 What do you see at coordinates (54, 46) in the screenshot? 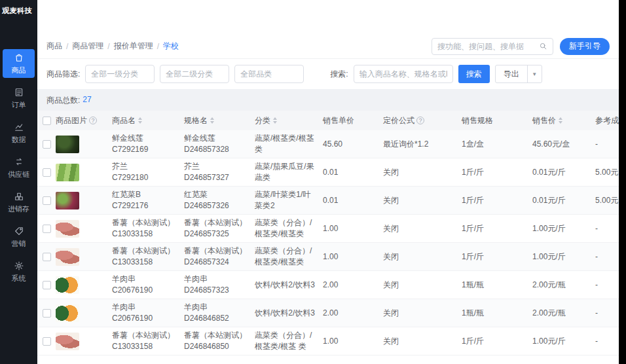
I see `breadcrumb-goods: 商品` at bounding box center [54, 46].